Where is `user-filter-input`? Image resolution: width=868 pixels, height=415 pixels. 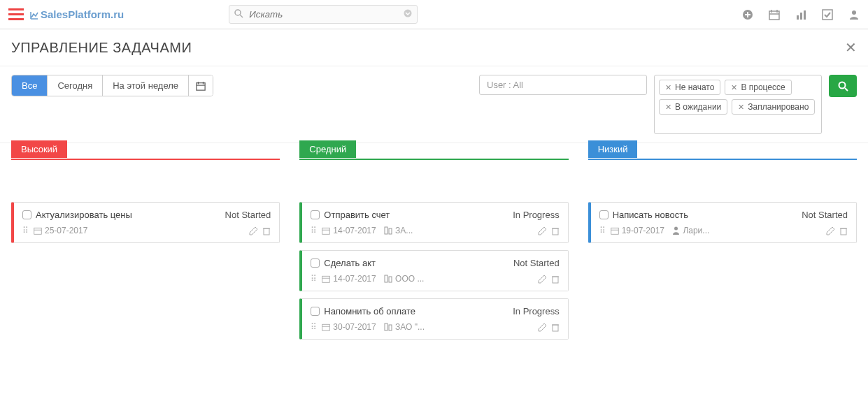 user-filter-input is located at coordinates (563, 85).